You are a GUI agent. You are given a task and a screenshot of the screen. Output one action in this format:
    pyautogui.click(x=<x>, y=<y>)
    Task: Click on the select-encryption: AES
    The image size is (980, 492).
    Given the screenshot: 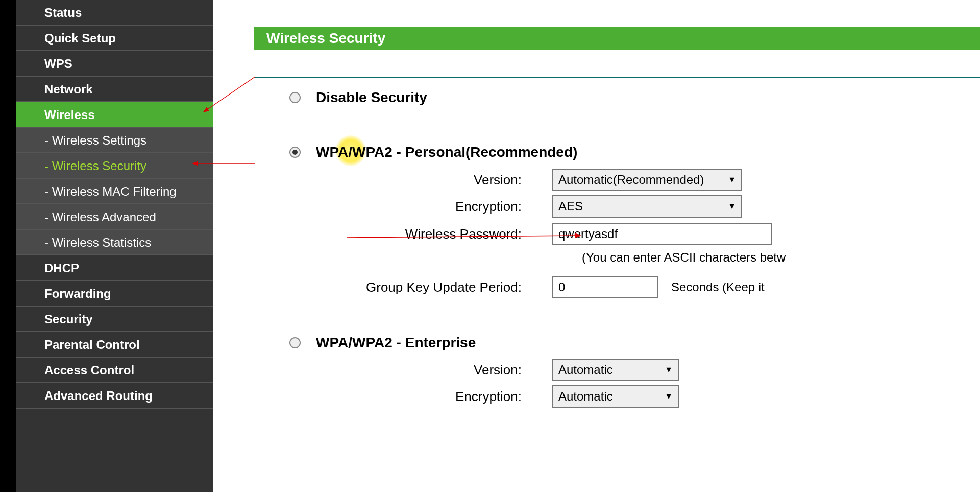 What is the action you would take?
    pyautogui.click(x=647, y=206)
    